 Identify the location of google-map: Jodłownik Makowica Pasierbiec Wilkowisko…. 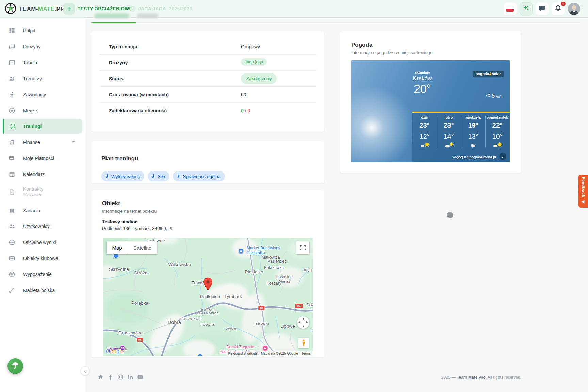
(208, 297).